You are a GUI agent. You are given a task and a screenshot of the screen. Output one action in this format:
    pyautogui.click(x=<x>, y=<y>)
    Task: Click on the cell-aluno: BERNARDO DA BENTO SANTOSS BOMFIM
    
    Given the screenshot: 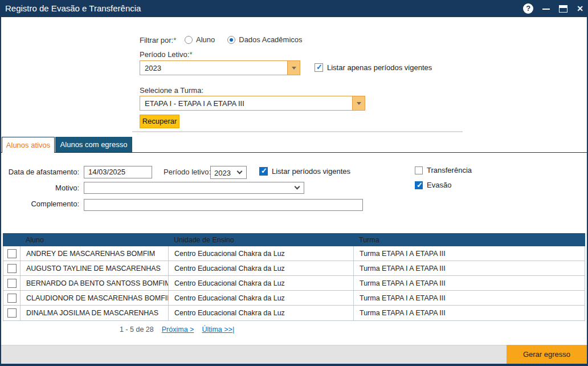 What is the action you would take?
    pyautogui.click(x=95, y=283)
    